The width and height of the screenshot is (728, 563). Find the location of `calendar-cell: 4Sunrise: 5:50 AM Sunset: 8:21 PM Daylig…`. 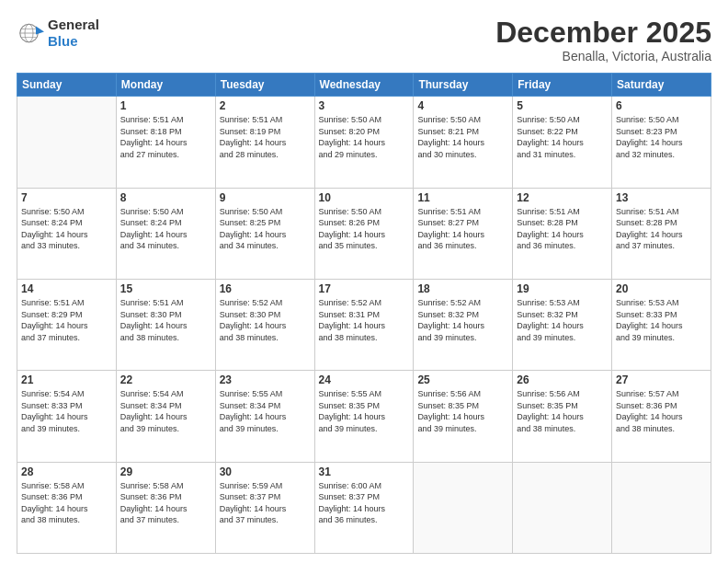

calendar-cell: 4Sunrise: 5:50 AM Sunset: 8:21 PM Daylig… is located at coordinates (463, 142).